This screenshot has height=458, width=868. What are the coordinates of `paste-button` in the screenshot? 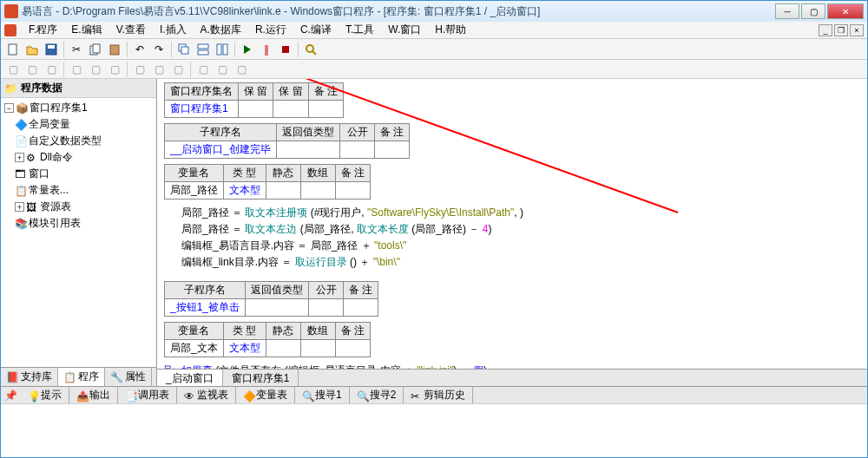 It's located at (115, 49).